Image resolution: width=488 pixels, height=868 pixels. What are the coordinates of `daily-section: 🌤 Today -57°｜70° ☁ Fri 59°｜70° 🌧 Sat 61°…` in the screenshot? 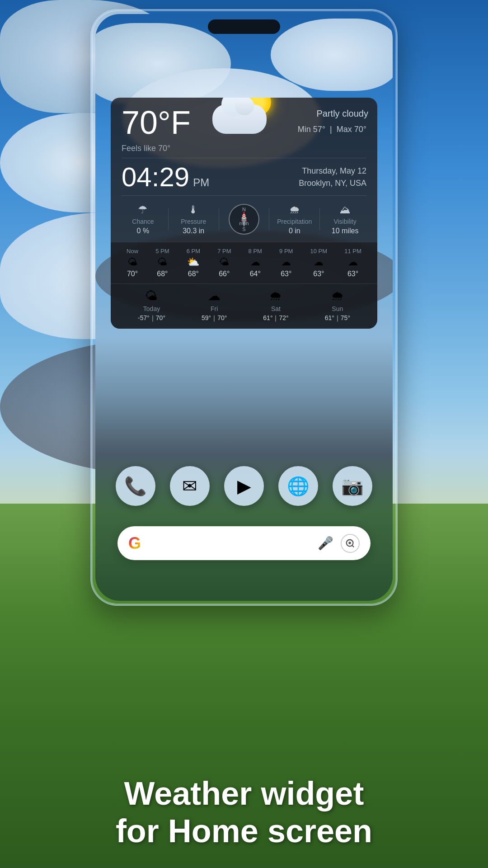 It's located at (244, 306).